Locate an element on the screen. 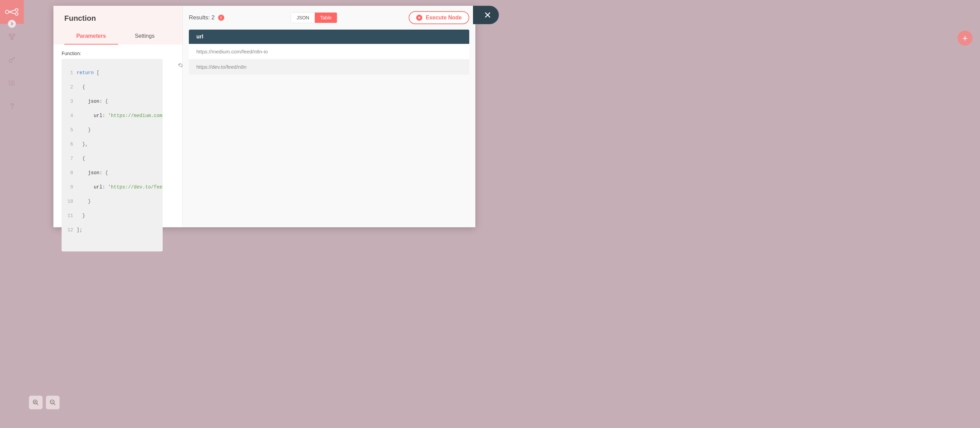  node-title: Function is located at coordinates (118, 18).